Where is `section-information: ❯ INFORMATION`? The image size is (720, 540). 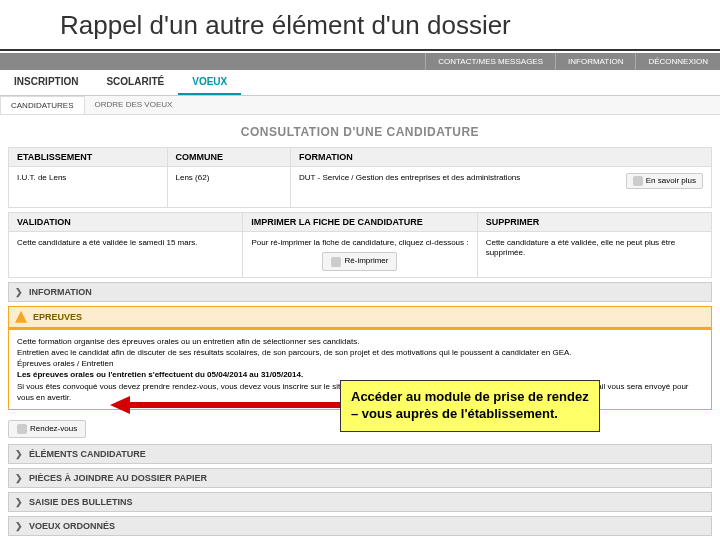 section-information: ❯ INFORMATION is located at coordinates (360, 292).